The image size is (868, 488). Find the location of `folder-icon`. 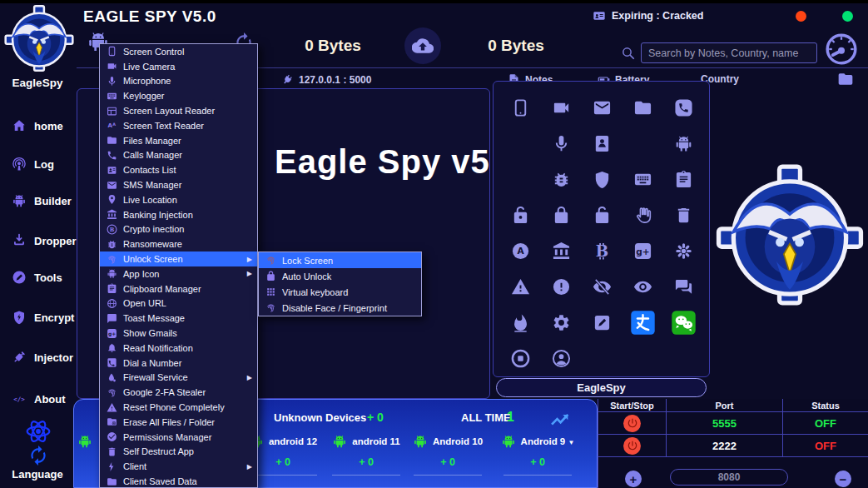

folder-icon is located at coordinates (642, 108).